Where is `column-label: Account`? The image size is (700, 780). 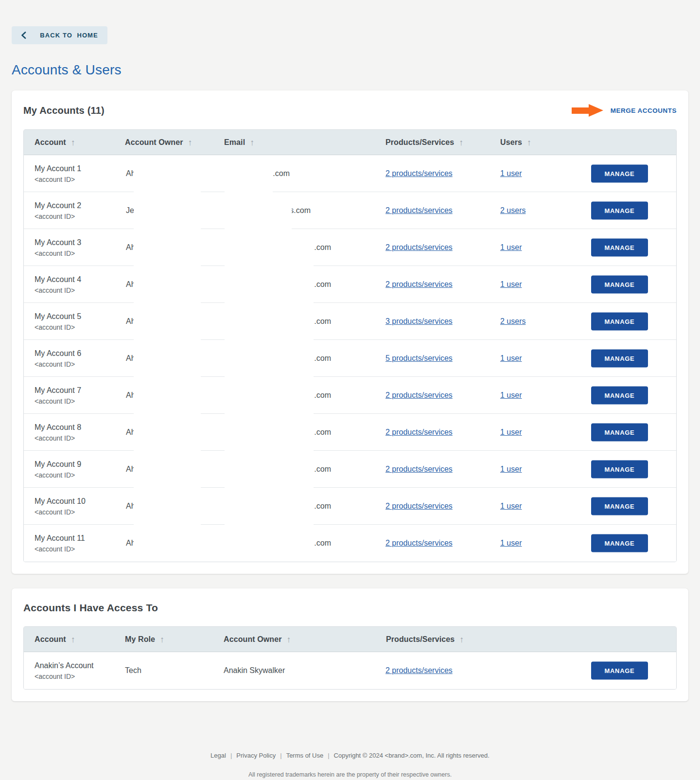
column-label: Account is located at coordinates (51, 639).